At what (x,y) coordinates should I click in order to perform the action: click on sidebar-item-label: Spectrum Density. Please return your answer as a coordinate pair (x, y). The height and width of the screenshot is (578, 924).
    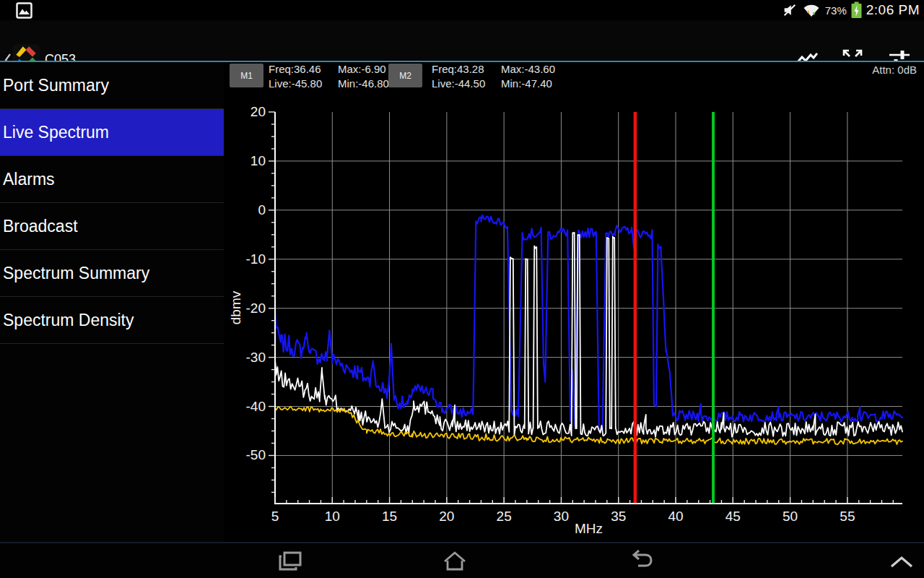
    Looking at the image, I should click on (69, 321).